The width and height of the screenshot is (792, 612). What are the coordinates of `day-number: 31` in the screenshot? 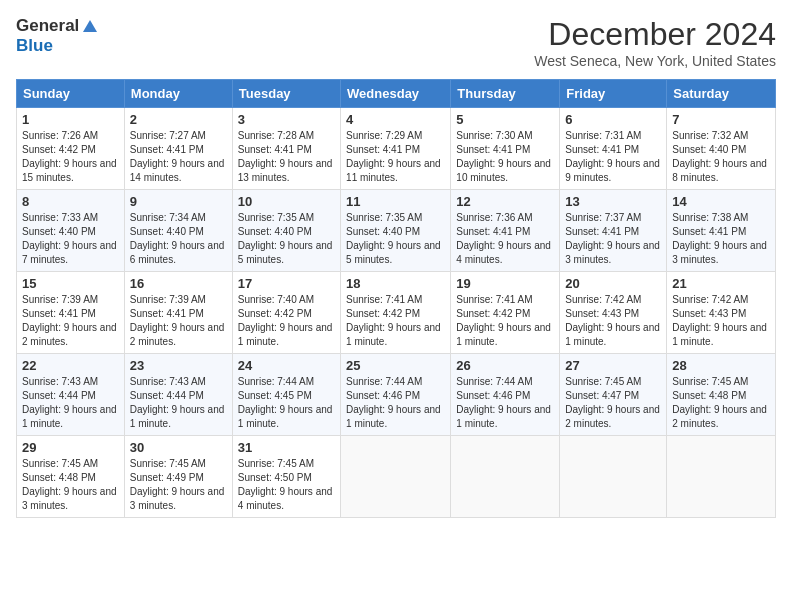 It's located at (286, 448).